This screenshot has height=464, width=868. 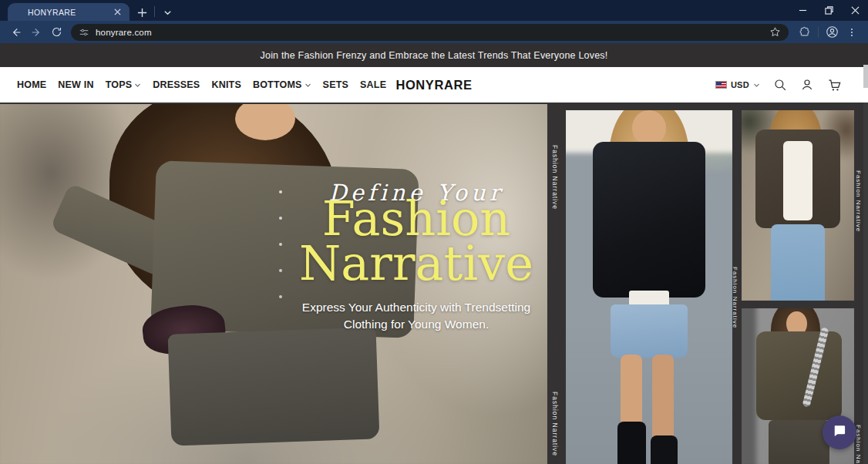 What do you see at coordinates (154, 12) in the screenshot?
I see `tab-separator` at bounding box center [154, 12].